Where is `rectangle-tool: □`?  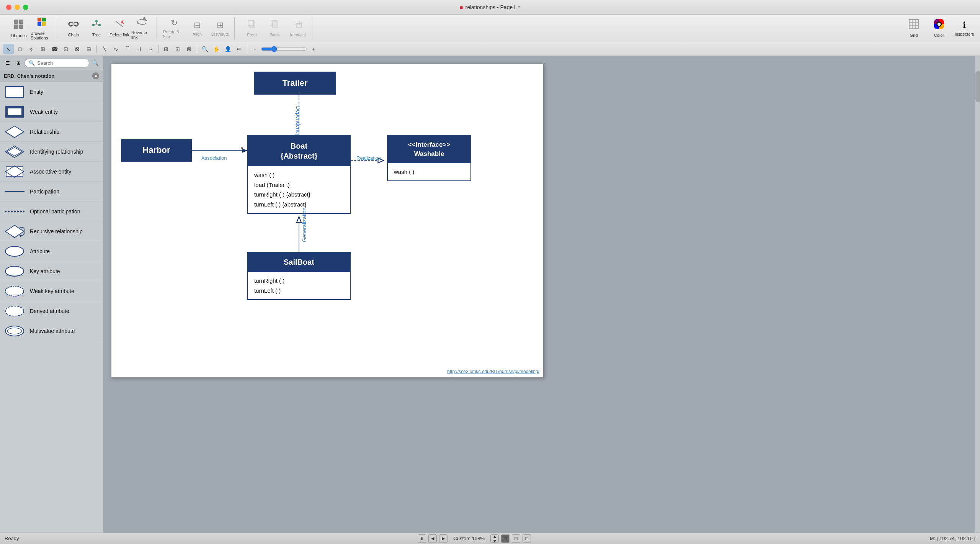 rectangle-tool: □ is located at coordinates (20, 49).